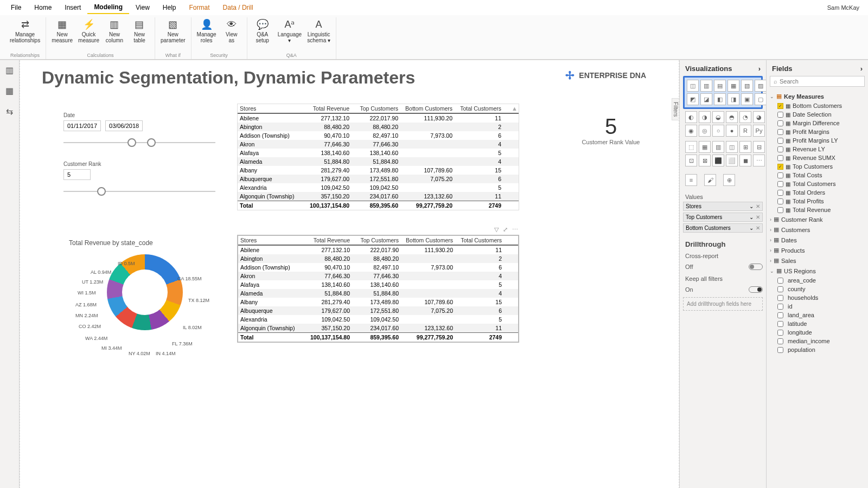 The height and width of the screenshot is (488, 868). What do you see at coordinates (817, 106) in the screenshot?
I see `field-bottom-customers: ✓▦Bottom Customers` at bounding box center [817, 106].